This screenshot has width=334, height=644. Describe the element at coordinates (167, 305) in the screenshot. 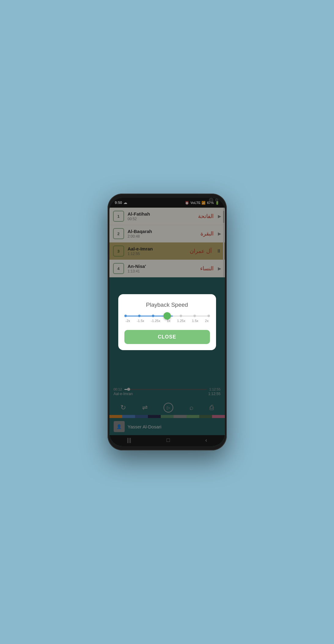

I see `dialog-title: Playback Speed` at that location.